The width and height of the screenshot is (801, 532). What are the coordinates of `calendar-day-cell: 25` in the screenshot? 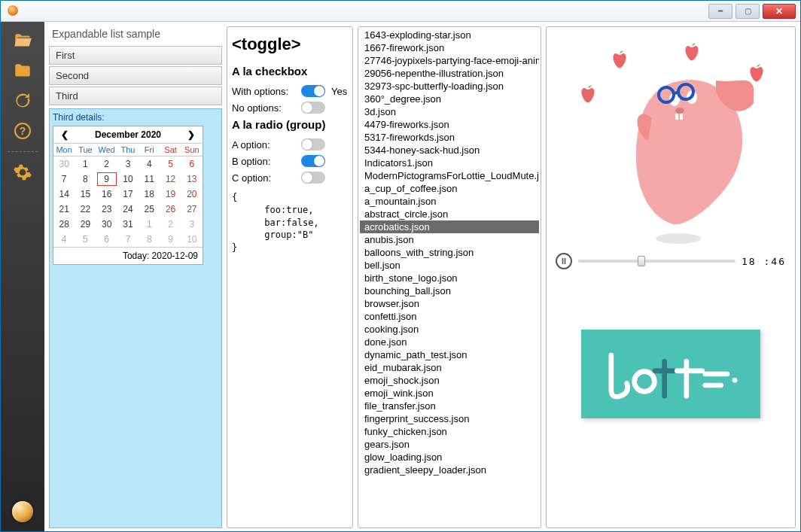 It's located at (149, 209).